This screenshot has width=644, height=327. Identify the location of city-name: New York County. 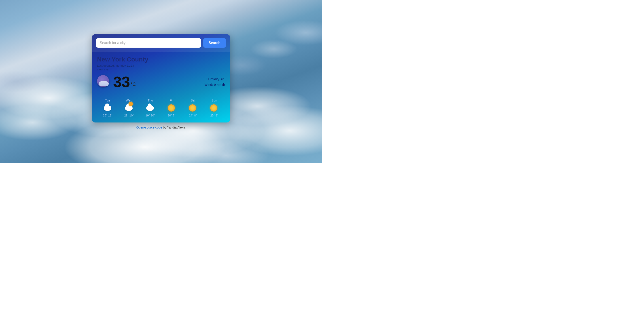
(161, 59).